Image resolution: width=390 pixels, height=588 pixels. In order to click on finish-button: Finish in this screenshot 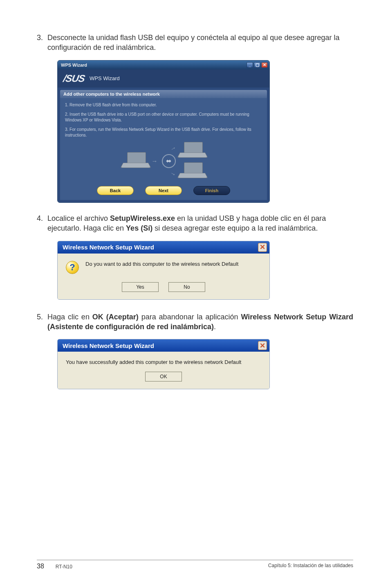, I will do `click(212, 191)`.